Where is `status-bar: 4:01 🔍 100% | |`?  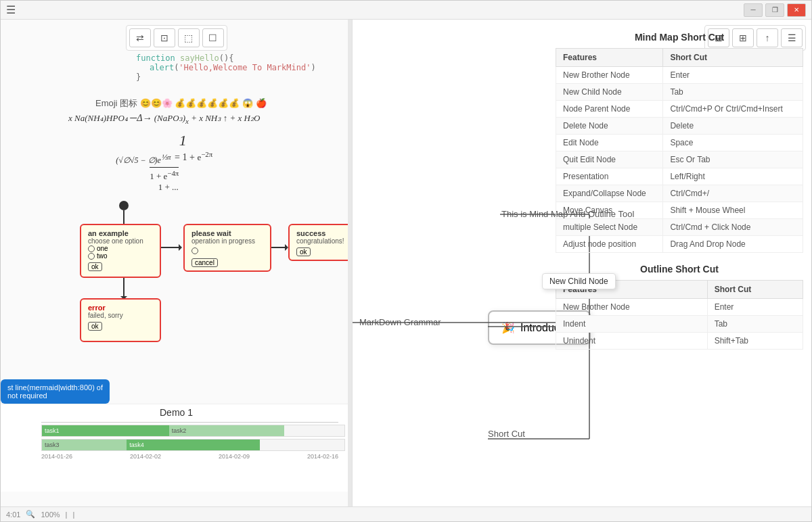 status-bar: 4:01 🔍 100% | | is located at coordinates (406, 514).